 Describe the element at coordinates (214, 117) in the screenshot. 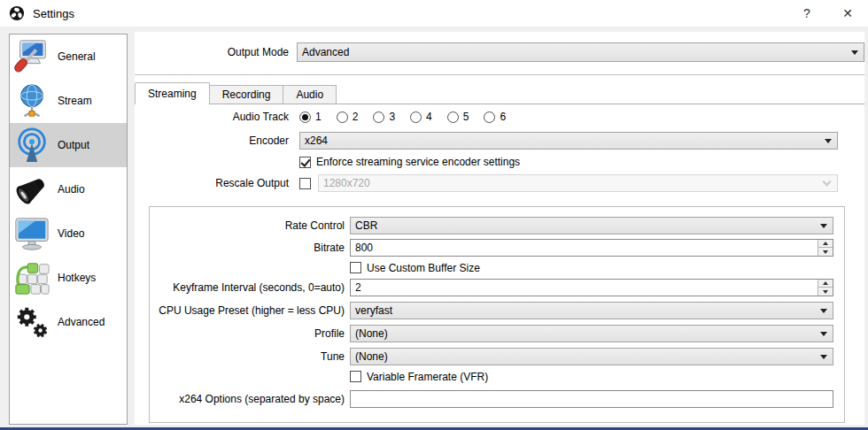

I see `audio-track-label: Audio Track` at that location.